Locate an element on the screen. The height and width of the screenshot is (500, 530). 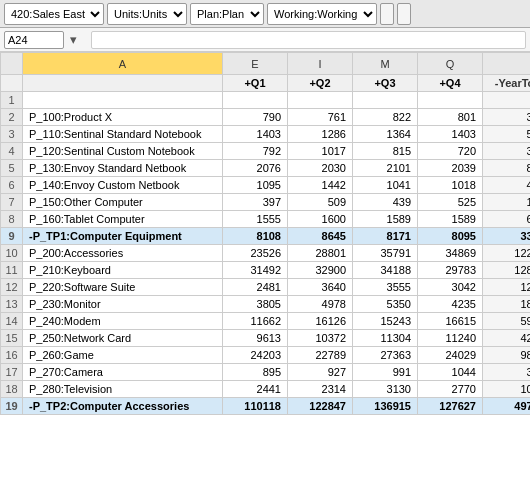
sales-east-select: 420:Sales East is located at coordinates (54, 14).